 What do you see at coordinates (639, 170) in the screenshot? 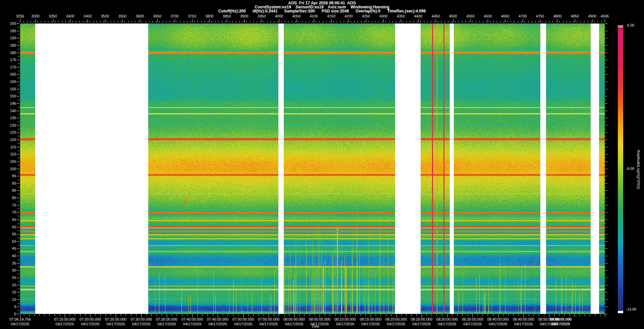
I see `colorbar-axis-title: Amplitude(Log10(g^2/Hz))` at bounding box center [639, 170].